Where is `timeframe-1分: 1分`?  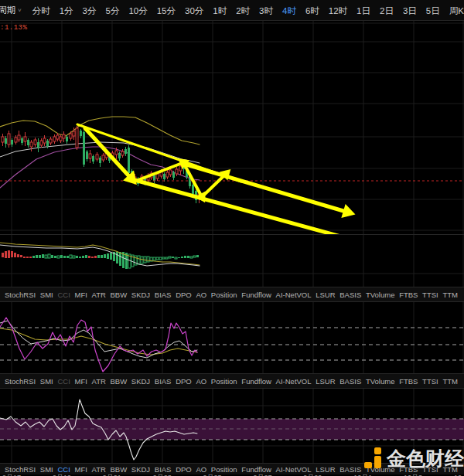
timeframe-1分: 1分 is located at coordinates (67, 11).